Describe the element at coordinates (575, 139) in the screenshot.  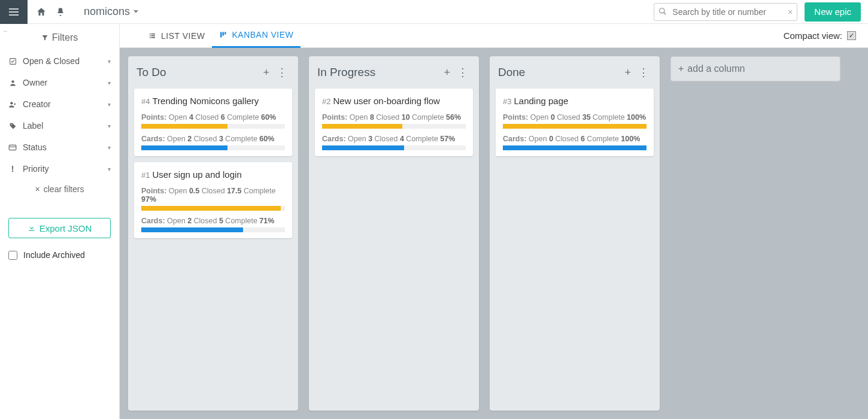
I see `cards-line: Cards: Open 0 Closed 6 Complete 100%` at that location.